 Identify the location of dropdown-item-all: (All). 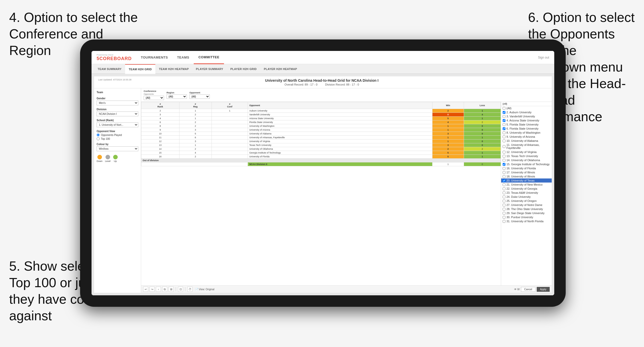
(526, 108).